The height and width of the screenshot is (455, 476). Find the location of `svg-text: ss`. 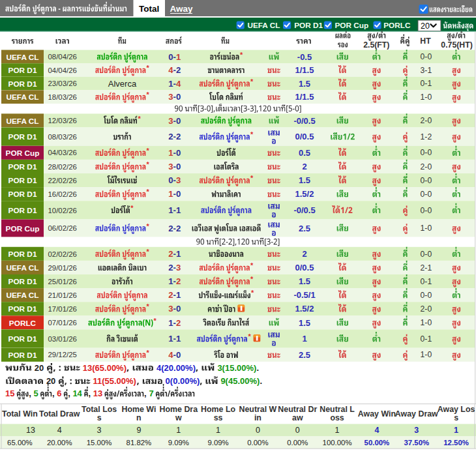

svg-text: ss is located at coordinates (218, 418).